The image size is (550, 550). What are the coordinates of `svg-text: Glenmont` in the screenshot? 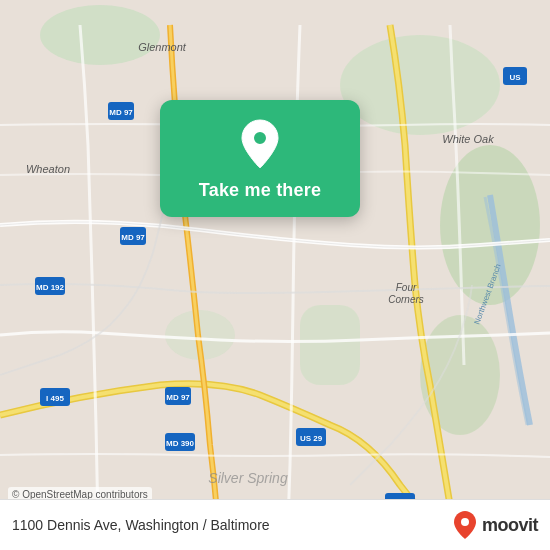 It's located at (162, 47).